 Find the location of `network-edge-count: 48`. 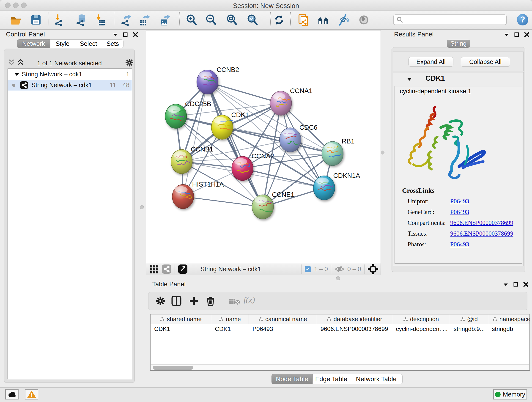

network-edge-count: 48 is located at coordinates (126, 85).